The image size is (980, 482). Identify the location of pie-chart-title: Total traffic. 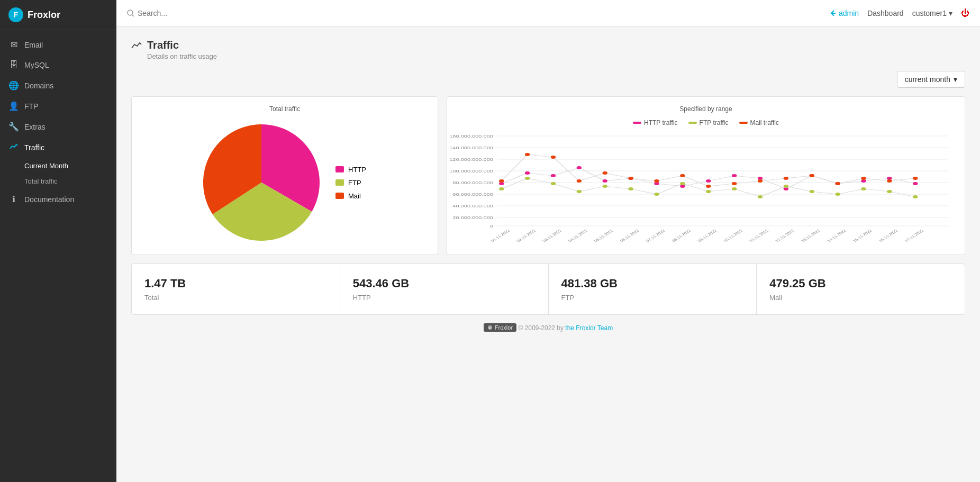
(285, 109).